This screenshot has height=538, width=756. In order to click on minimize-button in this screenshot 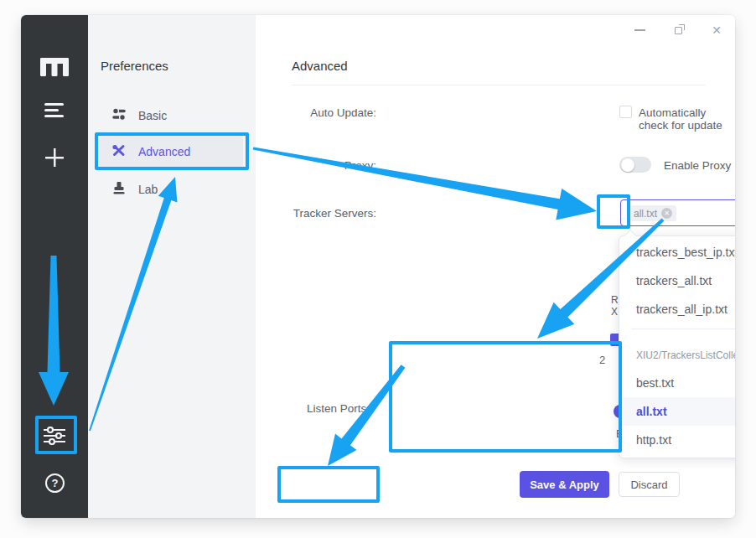, I will do `click(639, 30)`.